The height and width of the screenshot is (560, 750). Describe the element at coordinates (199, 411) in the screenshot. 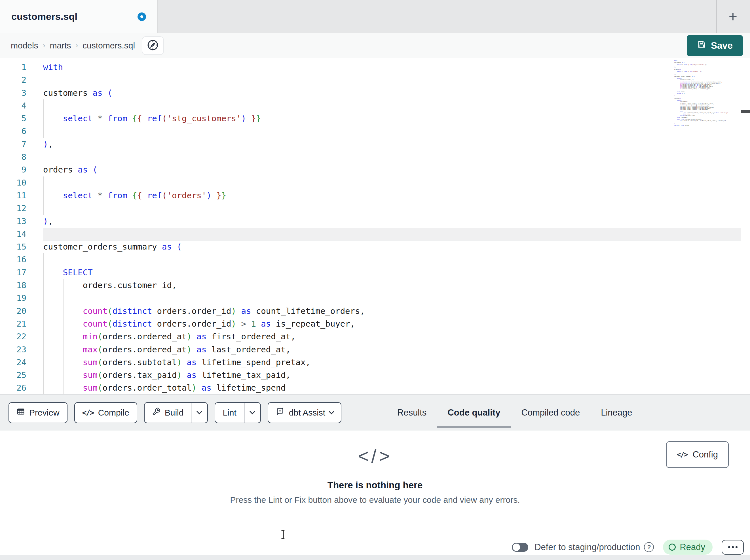

I see `chevron-down-icon` at that location.